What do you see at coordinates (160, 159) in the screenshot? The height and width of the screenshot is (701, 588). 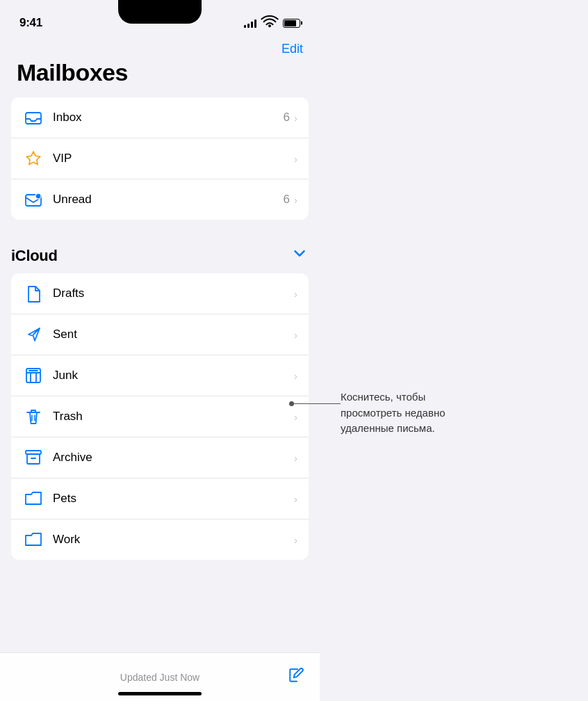 I see `vip-row: VIP ›` at bounding box center [160, 159].